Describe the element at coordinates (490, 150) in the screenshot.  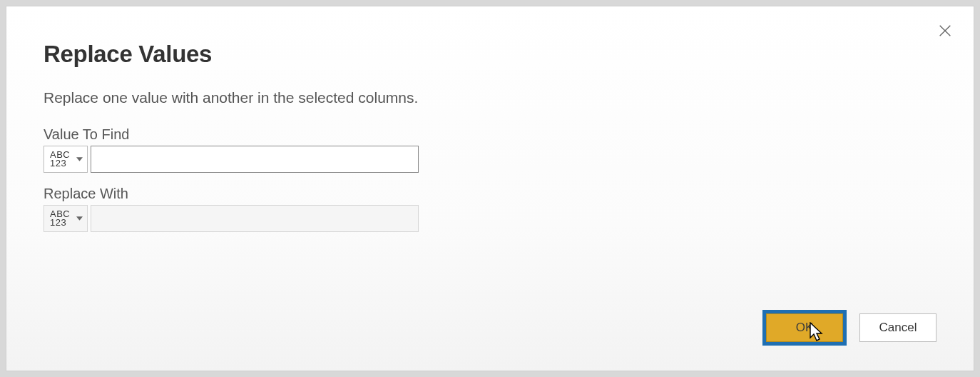
I see `field-group-find: Value To Find ABC 123` at that location.